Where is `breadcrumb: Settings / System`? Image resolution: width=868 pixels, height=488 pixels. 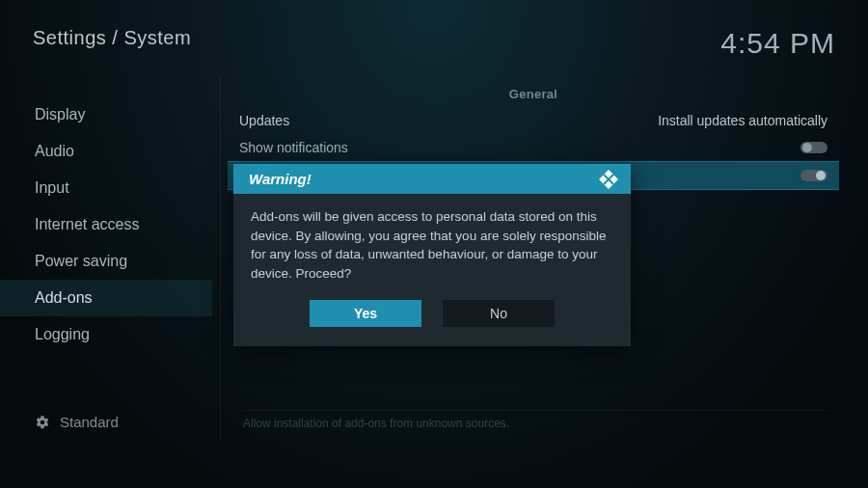
breadcrumb: Settings / System is located at coordinates (112, 39).